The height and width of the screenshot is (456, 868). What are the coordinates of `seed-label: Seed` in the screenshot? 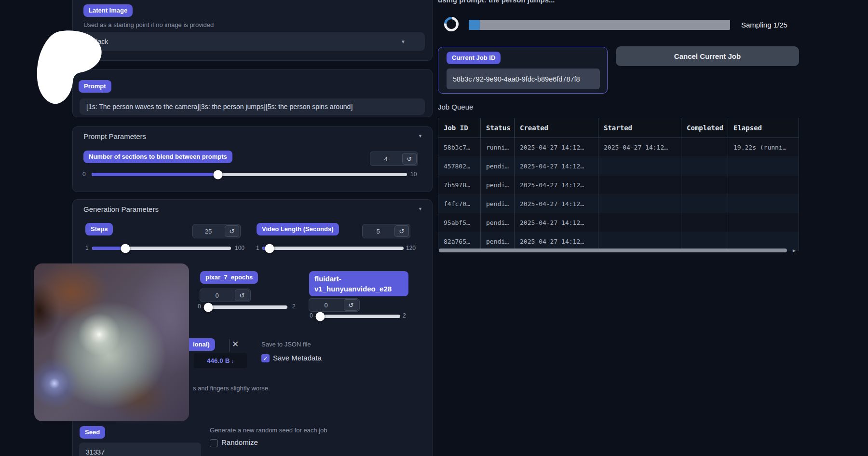 It's located at (93, 432).